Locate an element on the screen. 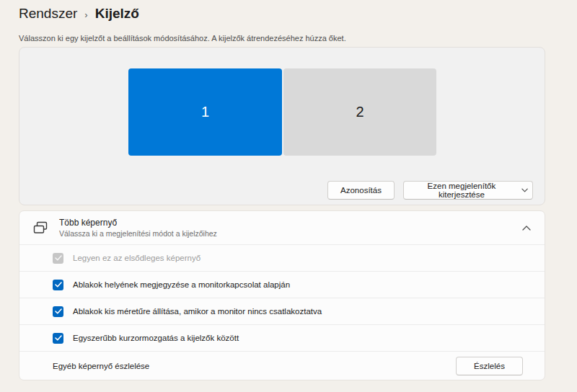 Image resolution: width=577 pixels, height=392 pixels. multiple-displays-header: Több képernyő Válassza ki a megjelenítés… is located at coordinates (282, 228).